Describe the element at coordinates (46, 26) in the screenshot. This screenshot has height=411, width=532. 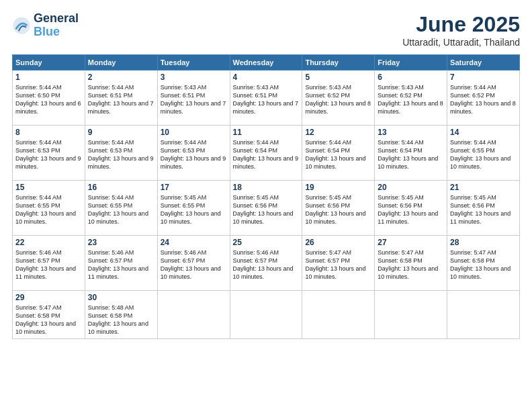
I see `logo: GeneralBlue` at that location.